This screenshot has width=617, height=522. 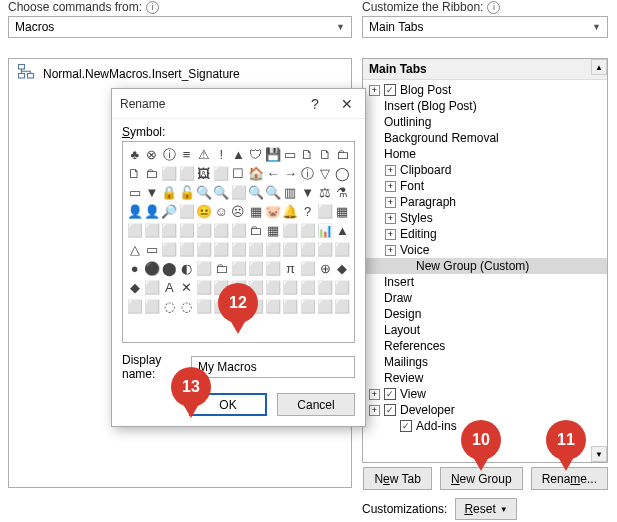 What do you see at coordinates (170, 268) in the screenshot?
I see `symbol-cell: ⬤` at bounding box center [170, 268].